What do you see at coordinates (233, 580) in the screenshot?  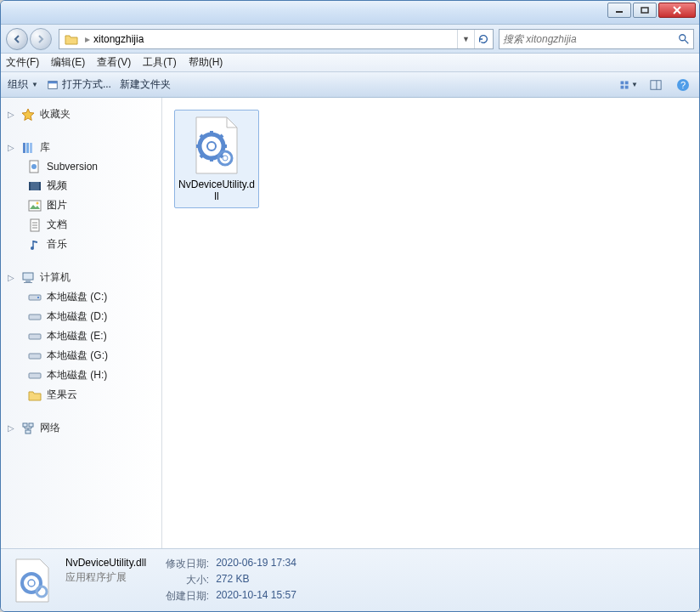 I see `size-value: 272 KB` at bounding box center [233, 580].